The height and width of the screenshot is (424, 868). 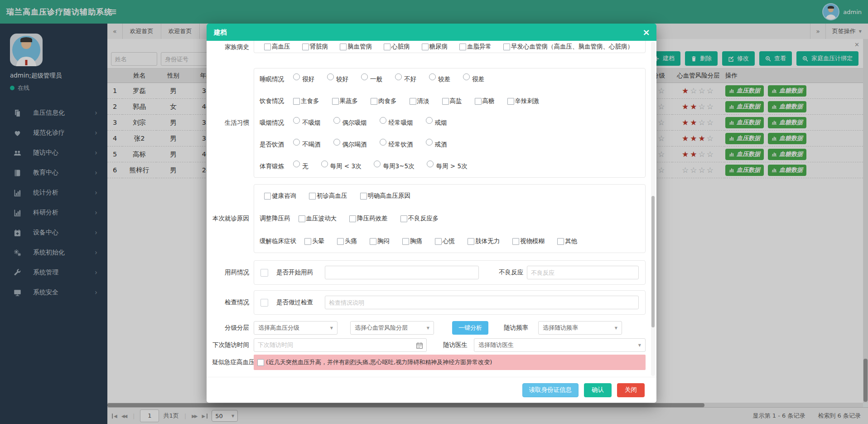 I want to click on option-row-label: 睡眠情况, so click(x=273, y=79).